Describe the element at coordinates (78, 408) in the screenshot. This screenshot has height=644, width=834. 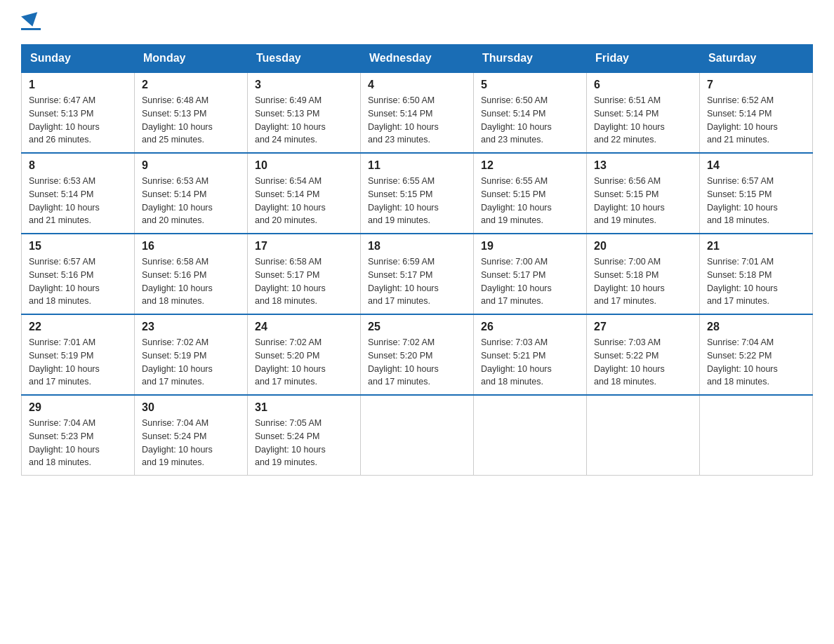
I see `day-number: 29` at that location.